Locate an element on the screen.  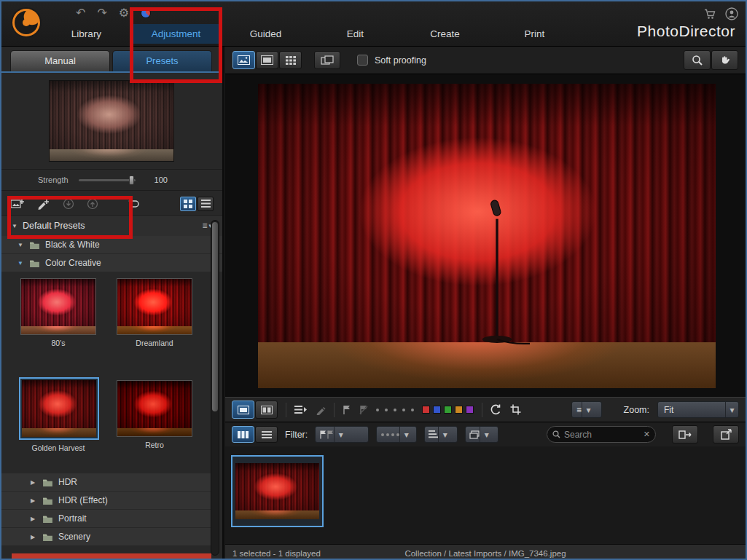
reset-undo-icon is located at coordinates (133, 204).